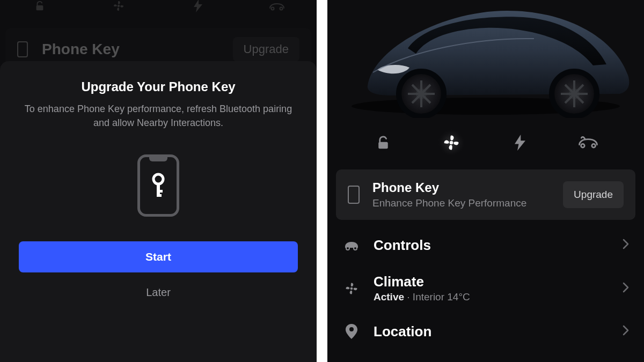 Image resolution: width=644 pixels, height=362 pixels. Describe the element at coordinates (158, 186) in the screenshot. I see `key-icon` at that location.